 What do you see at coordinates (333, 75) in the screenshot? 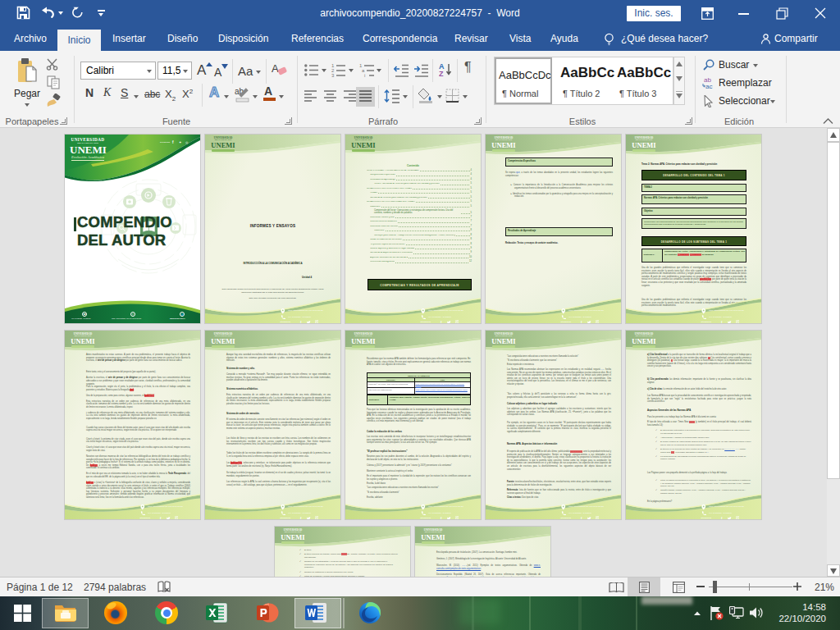
I see `svg-text: 3` at bounding box center [333, 75].